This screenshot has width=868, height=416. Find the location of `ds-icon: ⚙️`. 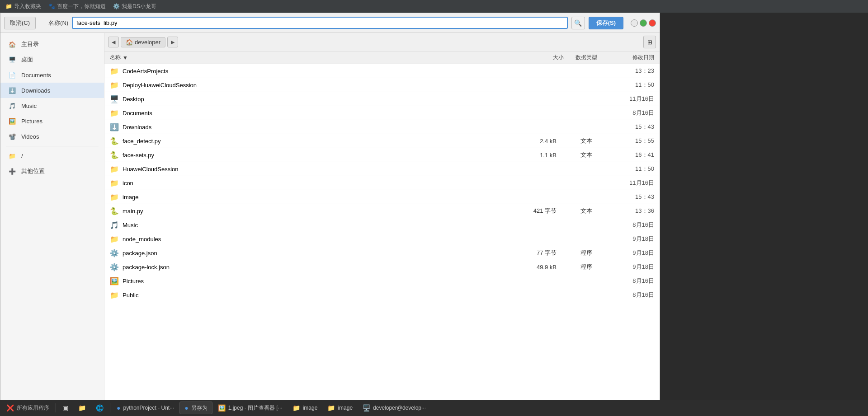

ds-icon: ⚙️ is located at coordinates (117, 6).